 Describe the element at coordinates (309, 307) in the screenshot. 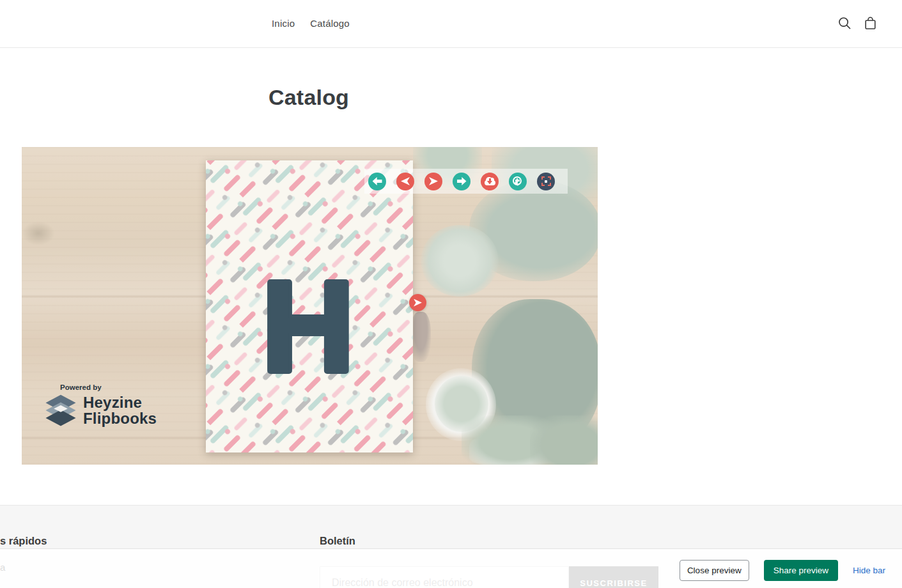

I see `flipbook-cover-page: H` at that location.